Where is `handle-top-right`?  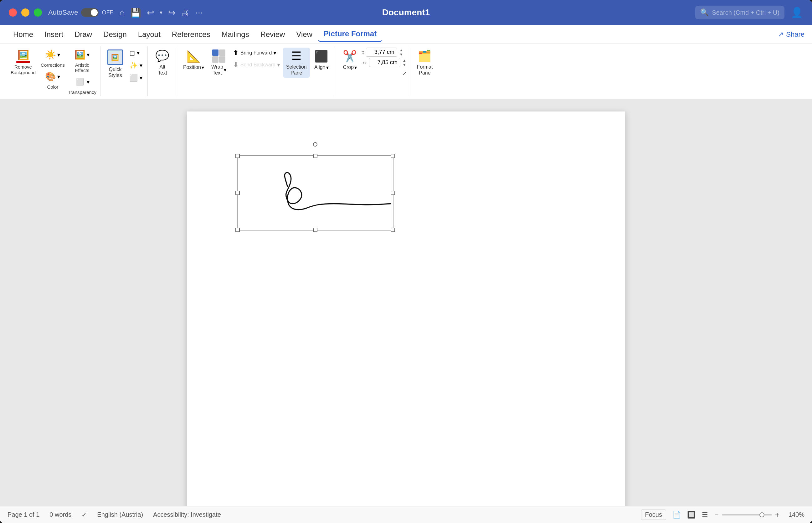
handle-top-right is located at coordinates (393, 156).